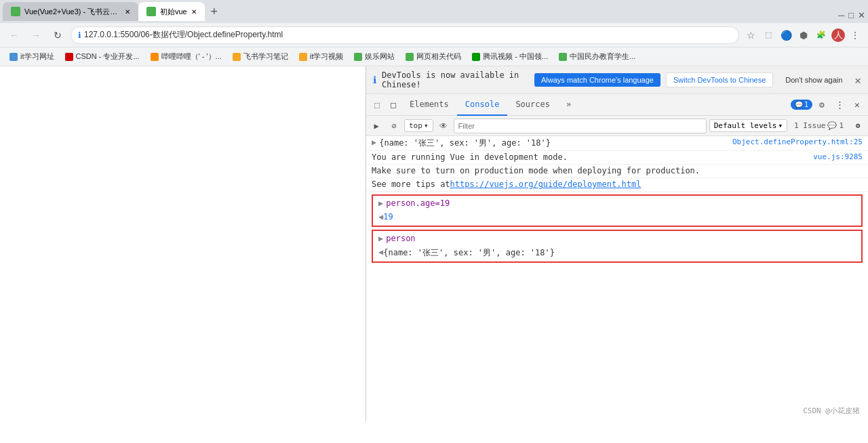  I want to click on tab1: Vue(Vue2+Vue3) - 飞书云文档 ✕, so click(71, 12).